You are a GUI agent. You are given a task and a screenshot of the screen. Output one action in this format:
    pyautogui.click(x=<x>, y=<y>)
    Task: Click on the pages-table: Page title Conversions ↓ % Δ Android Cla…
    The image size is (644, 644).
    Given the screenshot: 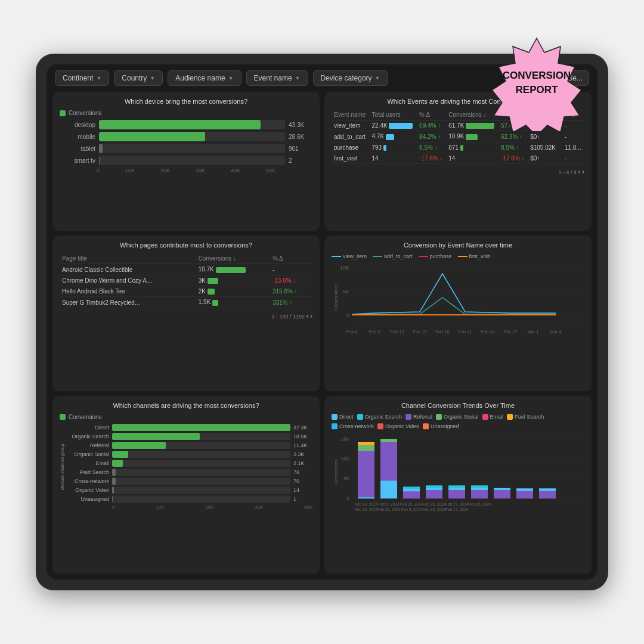 What is the action you would take?
    pyautogui.click(x=186, y=280)
    